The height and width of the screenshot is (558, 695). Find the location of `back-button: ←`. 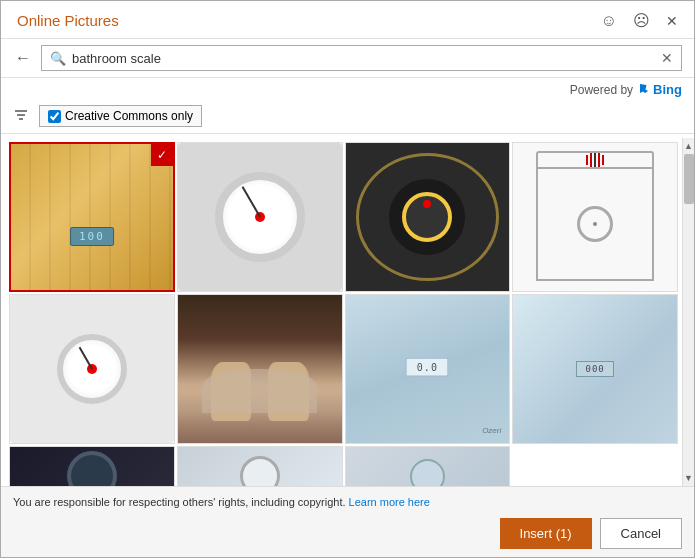

back-button: ← is located at coordinates (23, 58).